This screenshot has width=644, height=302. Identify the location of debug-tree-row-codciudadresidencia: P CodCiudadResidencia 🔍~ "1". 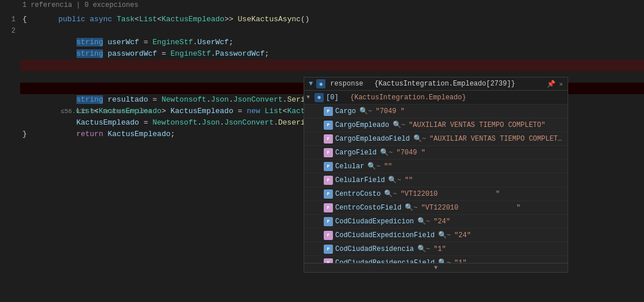
(436, 249).